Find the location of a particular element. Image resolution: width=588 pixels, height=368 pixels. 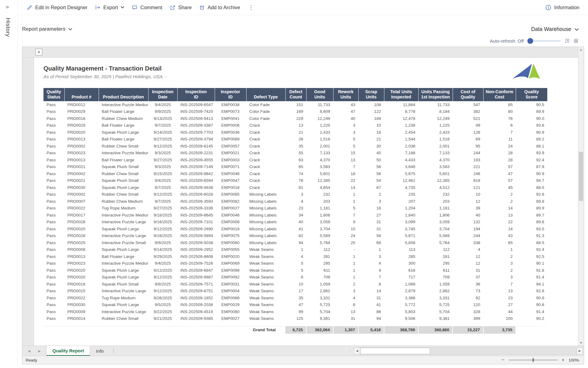

sheet-tab-quality-report: Quality Report is located at coordinates (68, 351).